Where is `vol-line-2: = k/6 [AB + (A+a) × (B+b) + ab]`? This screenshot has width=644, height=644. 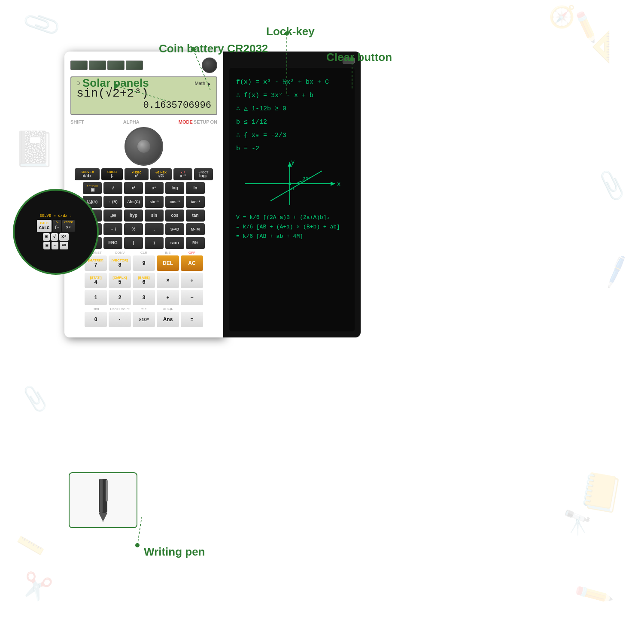 vol-line-2: = k/6 [AB + (A+a) × (B+b) + ab] is located at coordinates (292, 227).